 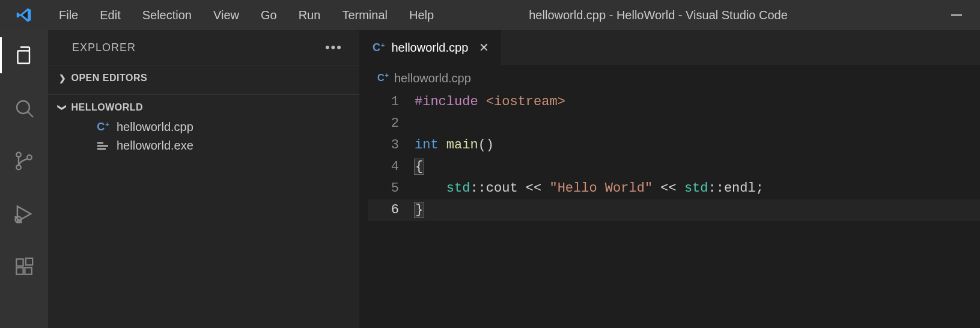 What do you see at coordinates (484, 47) in the screenshot?
I see `close-icon: ✕` at bounding box center [484, 47].